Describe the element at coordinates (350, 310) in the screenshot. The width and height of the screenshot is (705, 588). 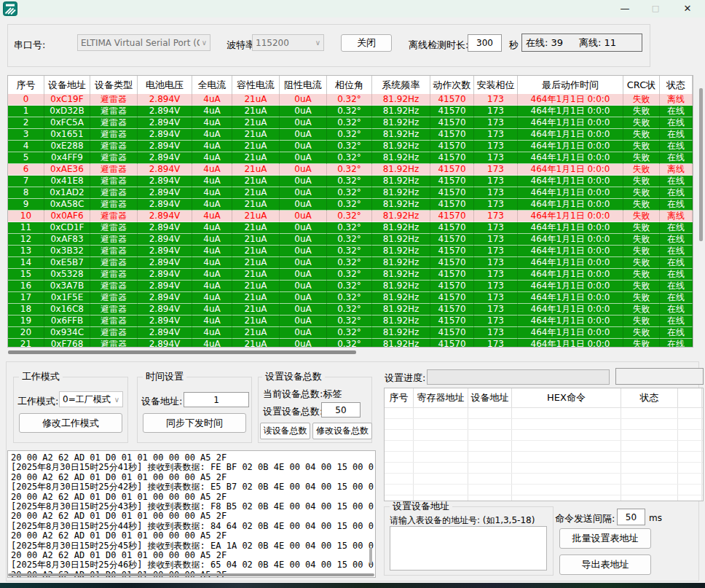
I see `table-row: 180x16C8避雷器2.894V4uA21uA0uA0.32°81.92Hz4…` at that location.